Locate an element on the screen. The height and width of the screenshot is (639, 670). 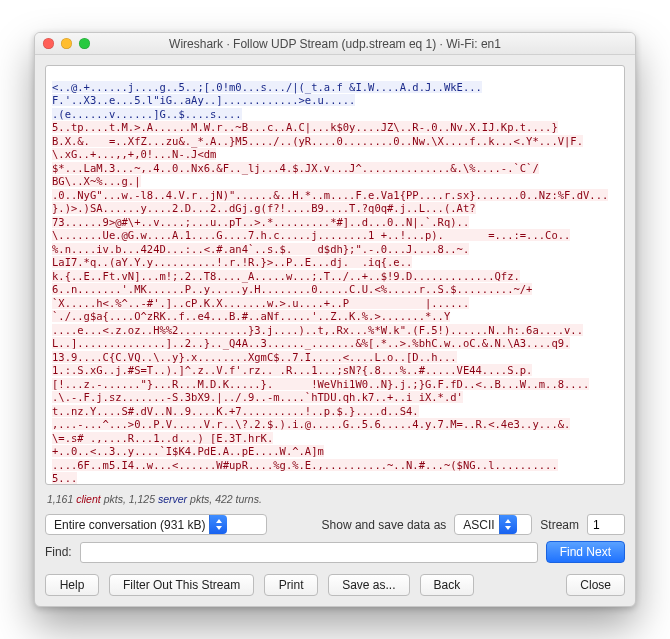
stream-line: 5... is located at coordinates (64, 478).